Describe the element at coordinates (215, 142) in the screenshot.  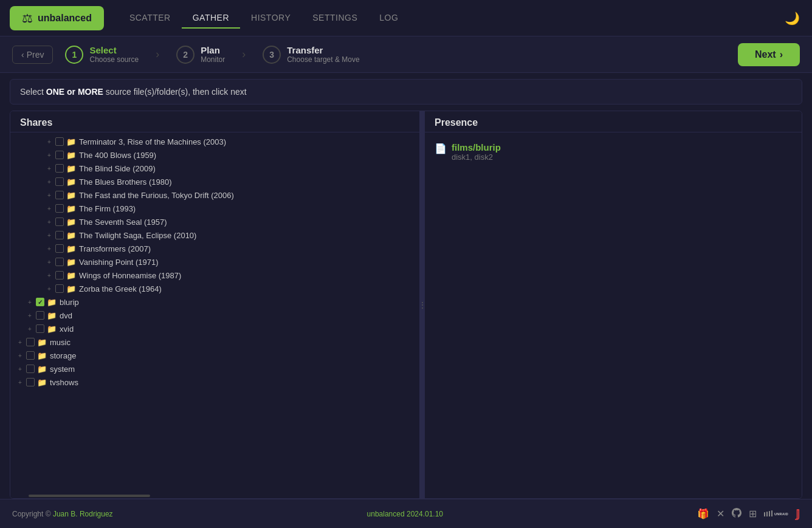
I see `list-item: + 📁 Terminator 3, Rise of the Machines (…` at that location.